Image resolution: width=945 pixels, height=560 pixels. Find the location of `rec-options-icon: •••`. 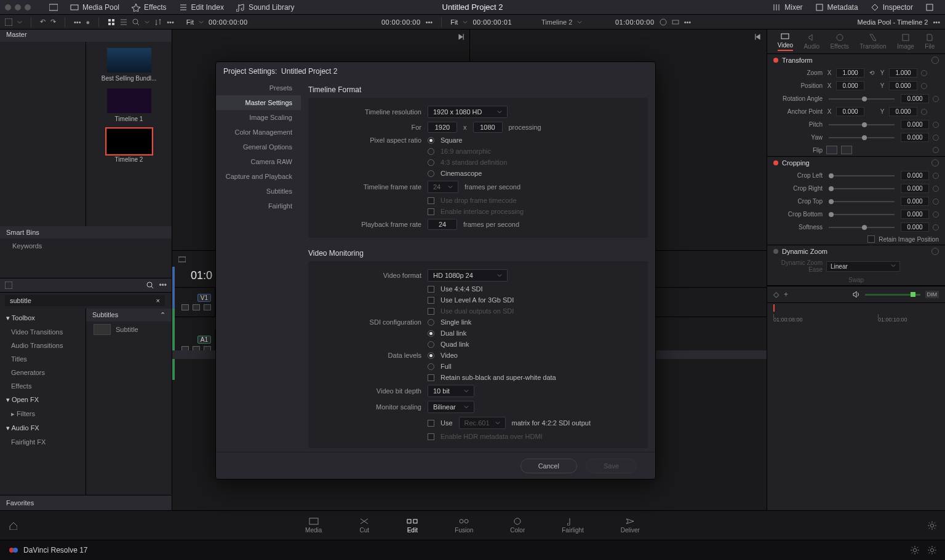

rec-options-icon: ••• is located at coordinates (688, 22).